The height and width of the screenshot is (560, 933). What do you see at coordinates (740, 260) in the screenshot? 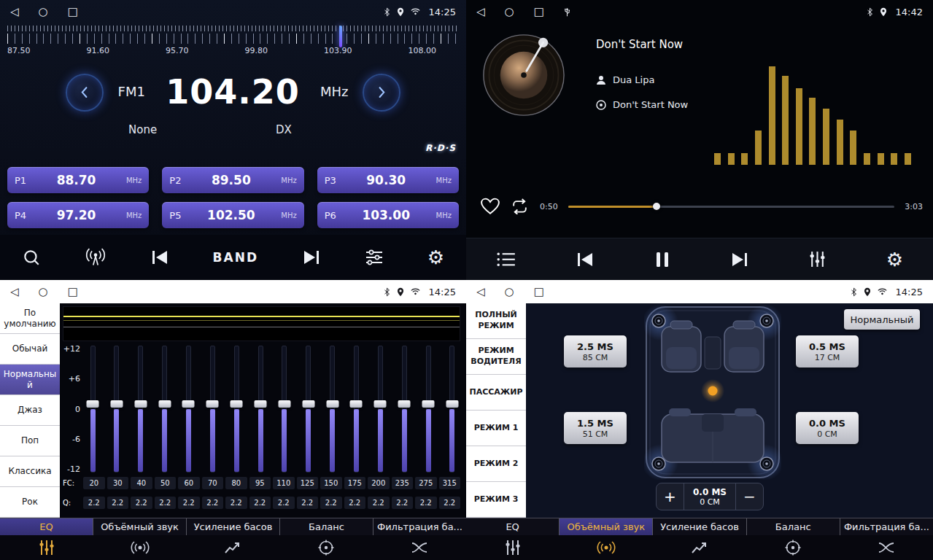
I see `next-track-icon` at bounding box center [740, 260].